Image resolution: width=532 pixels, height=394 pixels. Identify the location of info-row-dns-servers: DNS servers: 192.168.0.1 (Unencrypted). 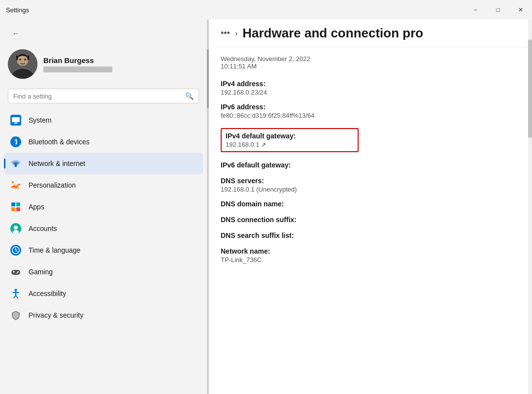
(368, 185).